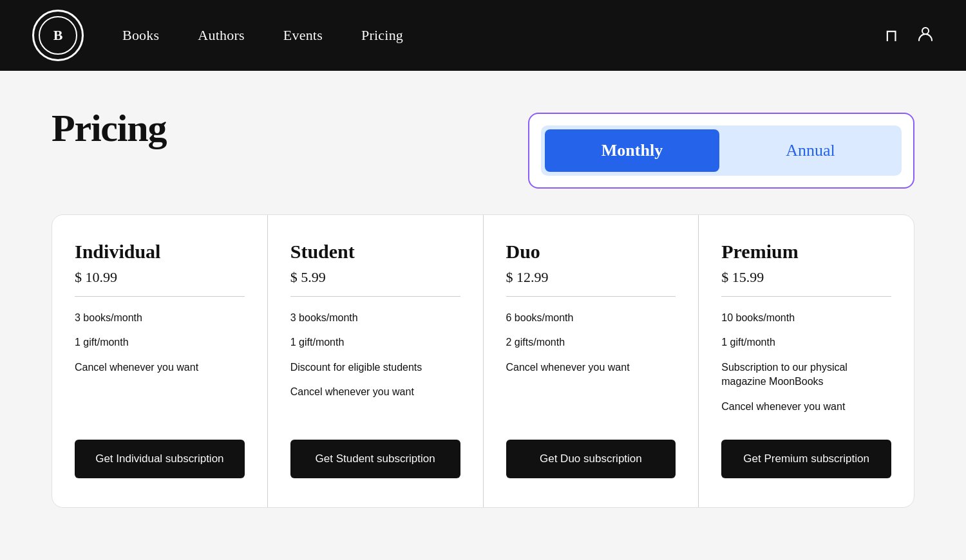 This screenshot has width=966, height=560. Describe the element at coordinates (925, 36) in the screenshot. I see `user-icon` at that location.